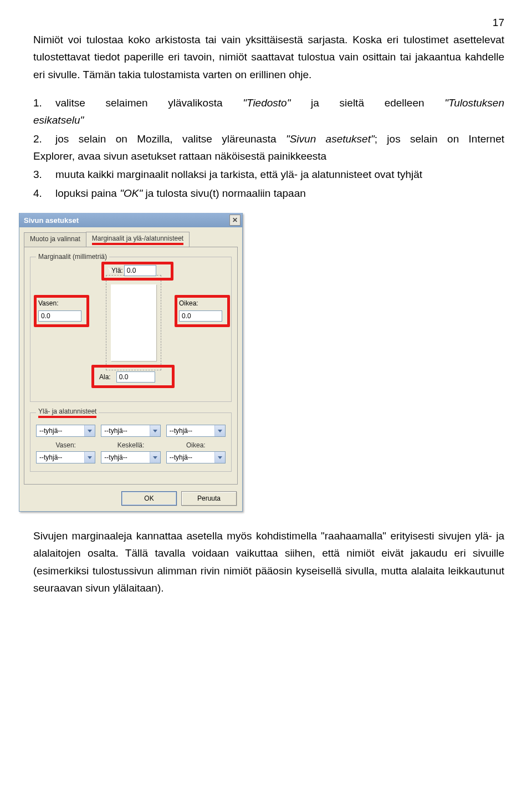  Describe the element at coordinates (269, 174) in the screenshot. I see `list-item: 3. muuta kaikki marginaalit nollaksi ja …` at that location.